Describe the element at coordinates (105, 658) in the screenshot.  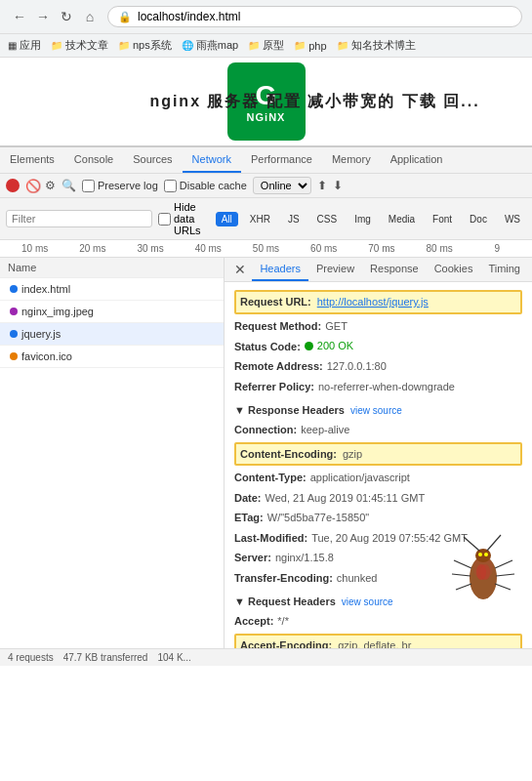
I see `transferred-size: 47.7 KB transferred` at that location.